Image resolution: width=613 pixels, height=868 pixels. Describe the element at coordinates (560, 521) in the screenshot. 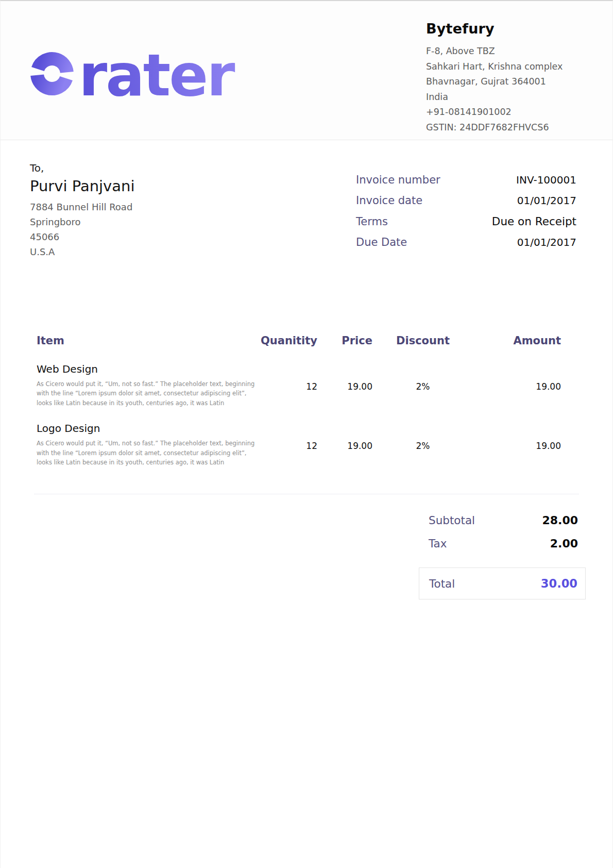

I see `subtotal-value: 28.00` at that location.